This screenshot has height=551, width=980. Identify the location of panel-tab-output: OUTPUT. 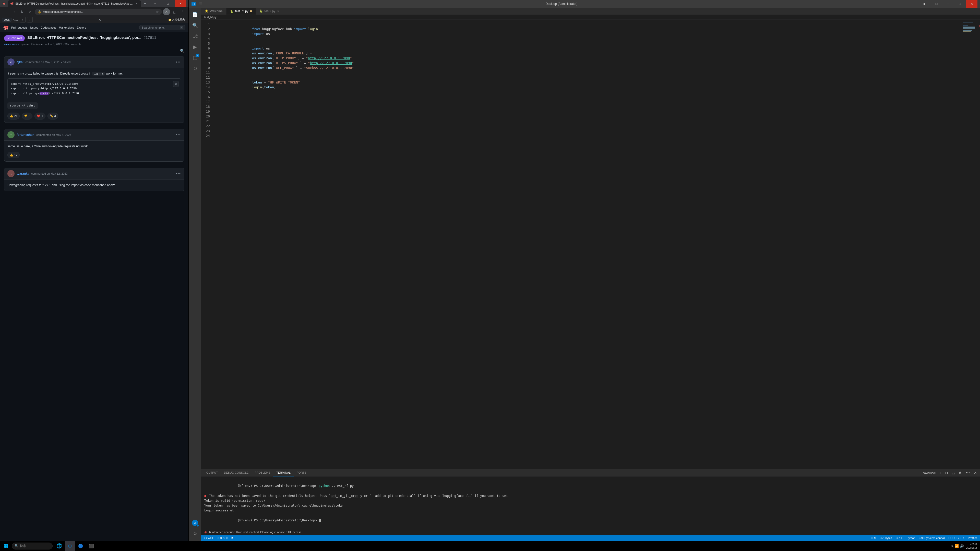
(212, 473).